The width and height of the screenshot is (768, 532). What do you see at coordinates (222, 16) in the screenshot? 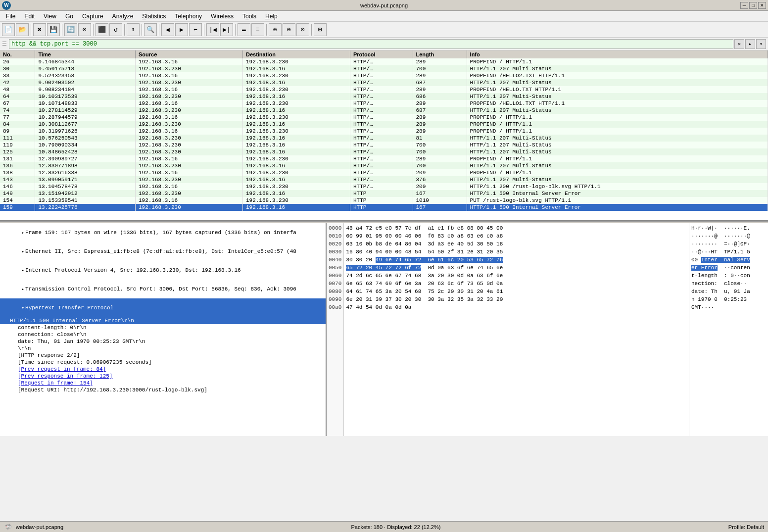
I see `menu-wireless: Wireless` at bounding box center [222, 16].